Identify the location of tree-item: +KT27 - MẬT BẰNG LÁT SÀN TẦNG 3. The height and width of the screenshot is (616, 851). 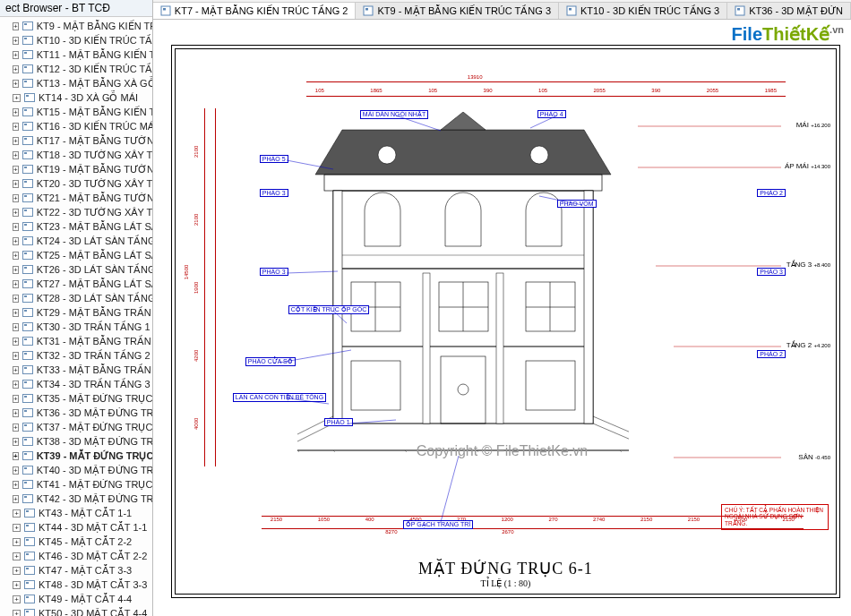
(76, 284).